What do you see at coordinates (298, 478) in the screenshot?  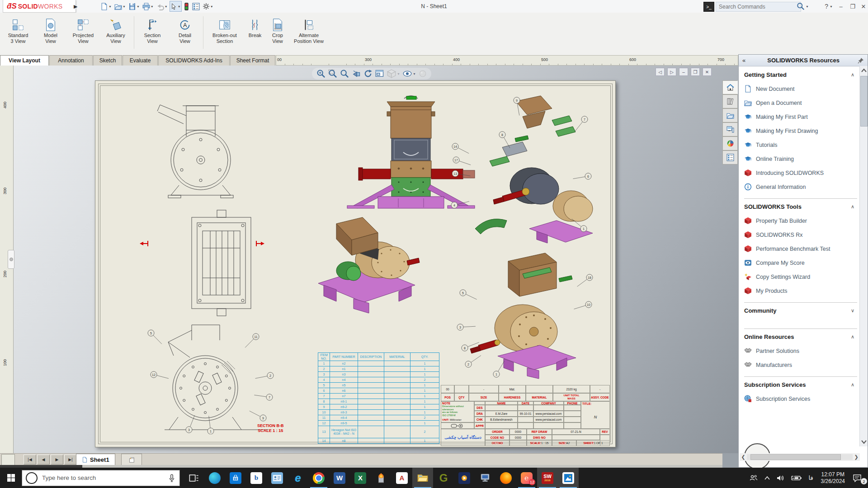 I see `taskbar-ie-icon: e` at bounding box center [298, 478].